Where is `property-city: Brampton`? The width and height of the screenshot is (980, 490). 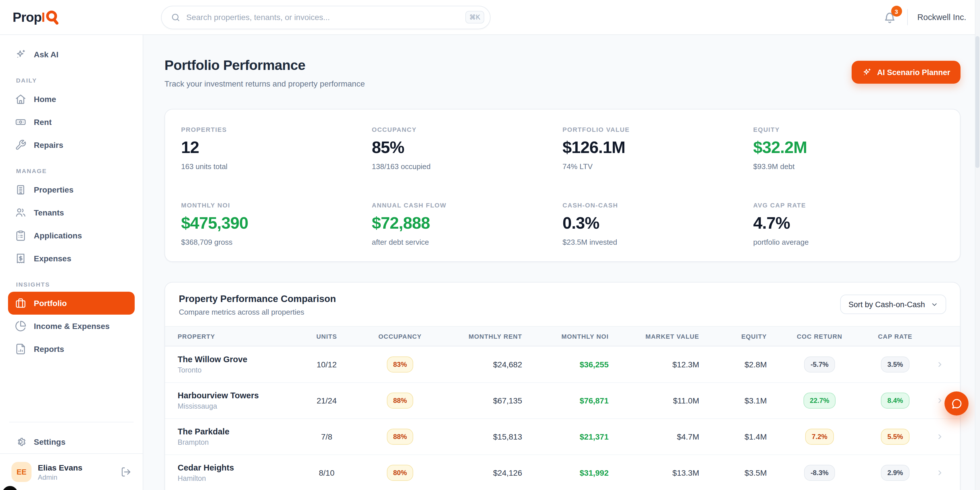 property-city: Brampton is located at coordinates (231, 442).